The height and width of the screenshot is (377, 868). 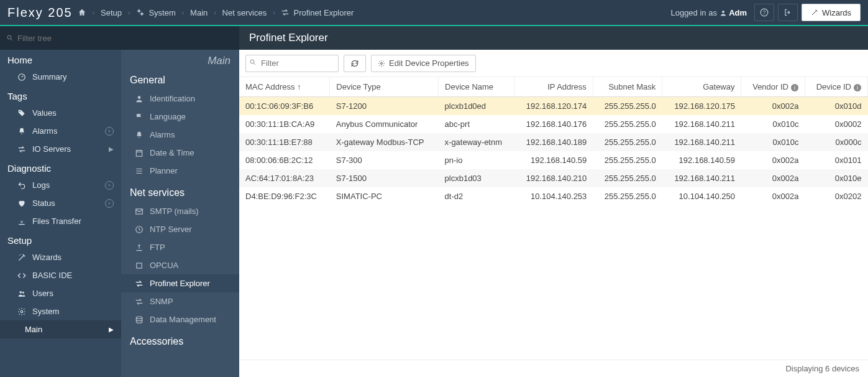 I want to click on sidebar-item-wizards: Wizards, so click(x=61, y=258).